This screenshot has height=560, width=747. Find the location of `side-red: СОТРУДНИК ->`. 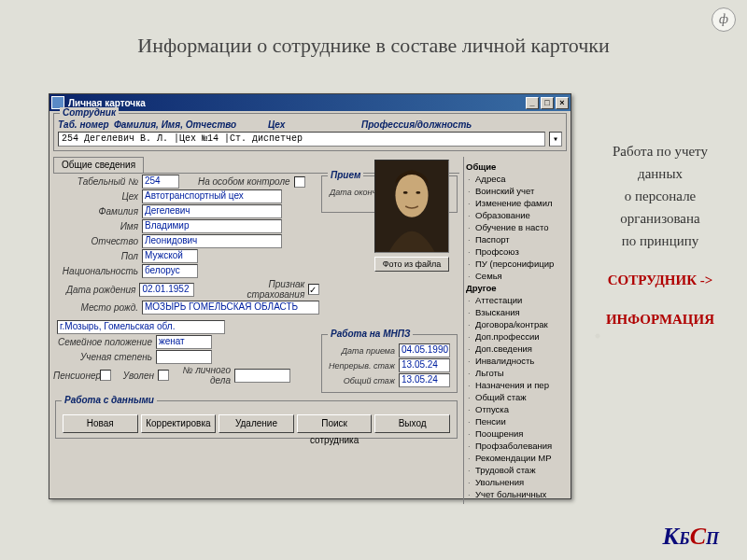

side-red: СОТРУДНИК -> is located at coordinates (660, 280).